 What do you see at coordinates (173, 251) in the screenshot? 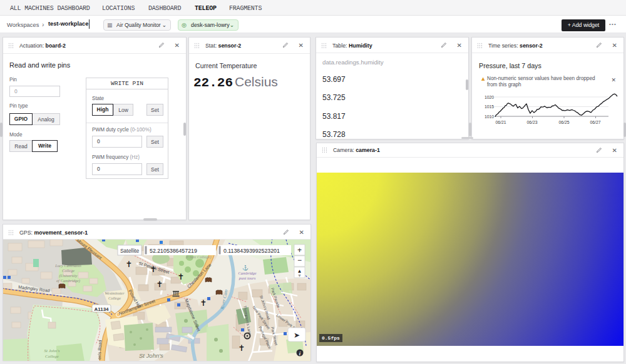
I see `svg-text: 52.2105386457219` at bounding box center [173, 251].